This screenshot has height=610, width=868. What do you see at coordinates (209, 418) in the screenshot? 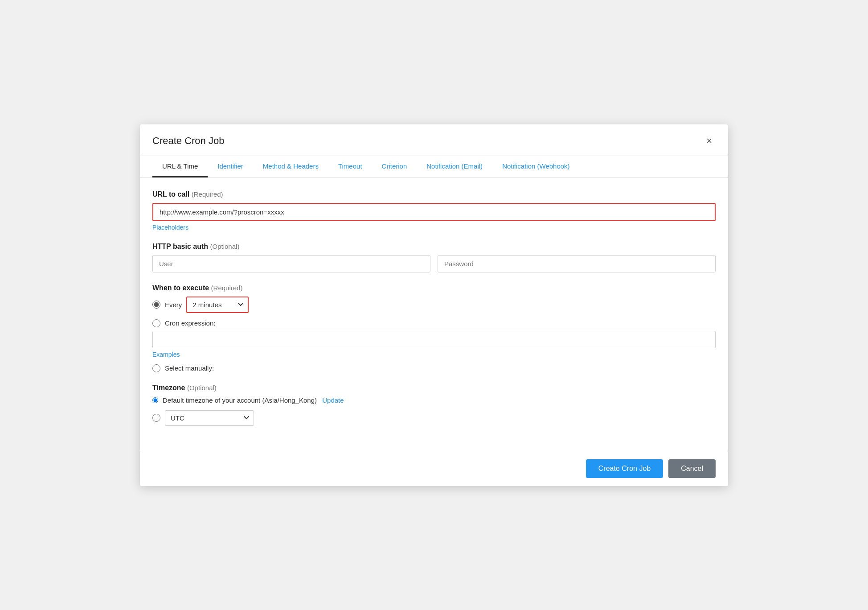
I see `utc-select: UTC Asia/Hong_Kong America/New_York Euro…` at bounding box center [209, 418].